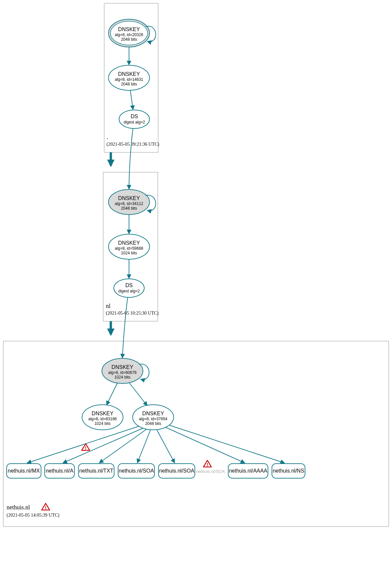 This screenshot has width=392, height=561. What do you see at coordinates (129, 35) in the screenshot?
I see `root-ksk-sub1: alg=8, id=20326` at bounding box center [129, 35].